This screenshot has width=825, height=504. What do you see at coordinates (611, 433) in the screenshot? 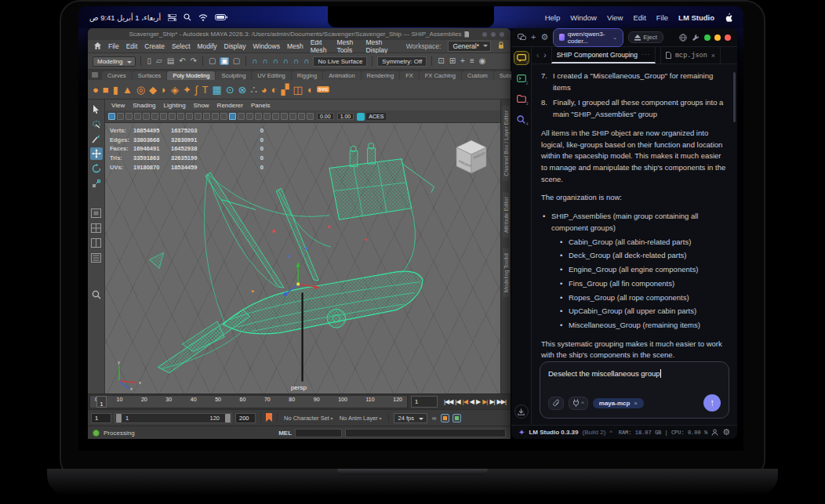
I see `chevron-up-icon: ^` at bounding box center [611, 433].